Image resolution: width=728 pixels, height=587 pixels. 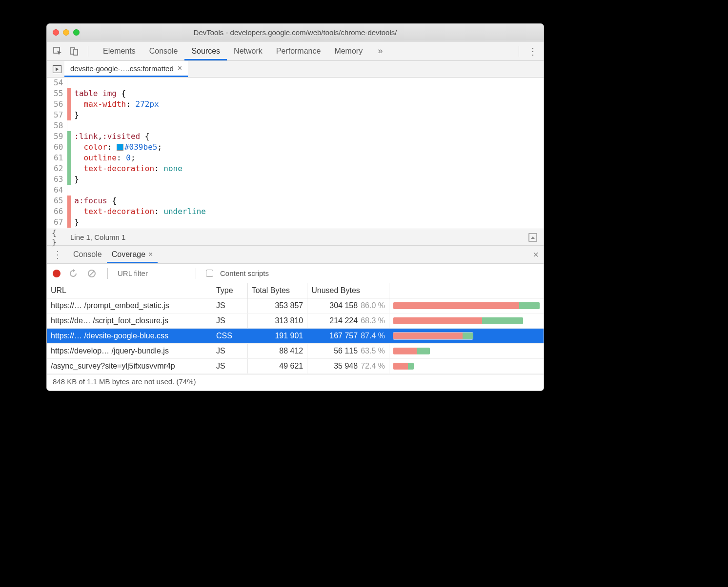 What do you see at coordinates (152, 273) in the screenshot?
I see `url-filter-input` at bounding box center [152, 273].